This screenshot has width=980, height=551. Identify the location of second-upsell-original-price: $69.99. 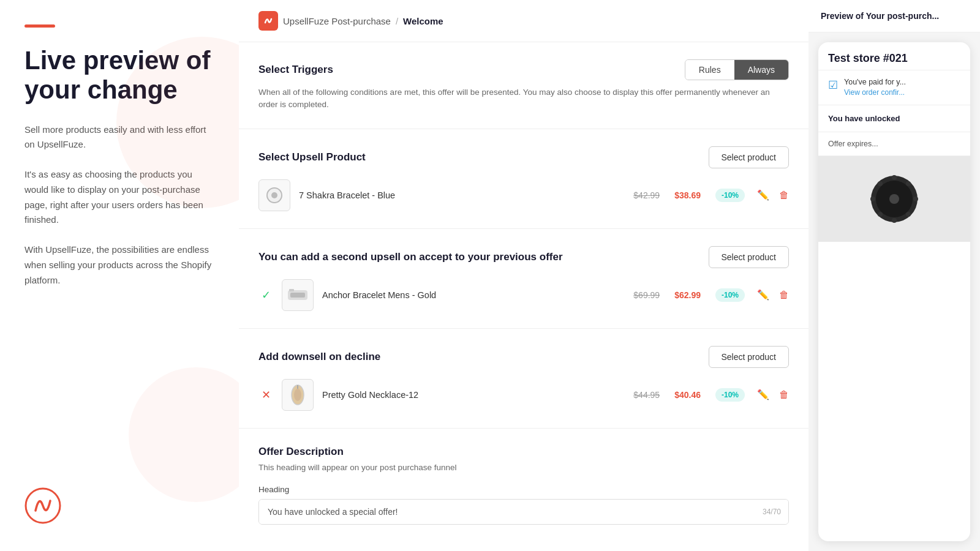
(647, 295).